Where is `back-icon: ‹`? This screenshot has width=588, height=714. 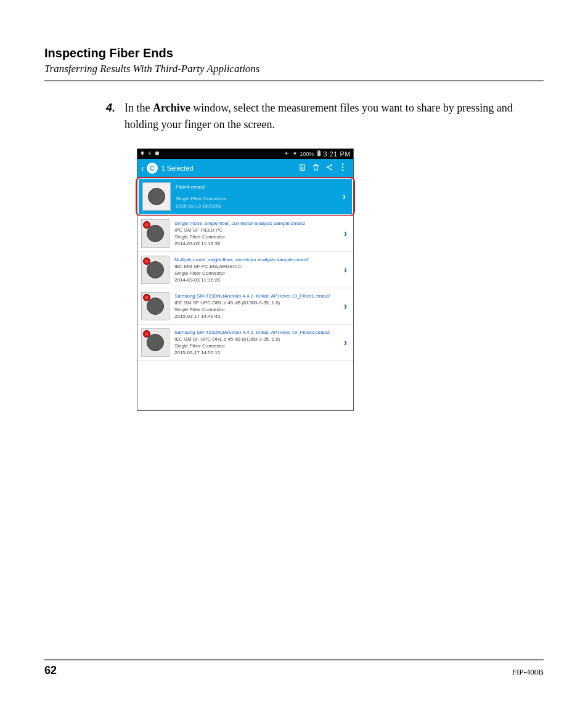
back-icon: ‹ is located at coordinates (143, 168).